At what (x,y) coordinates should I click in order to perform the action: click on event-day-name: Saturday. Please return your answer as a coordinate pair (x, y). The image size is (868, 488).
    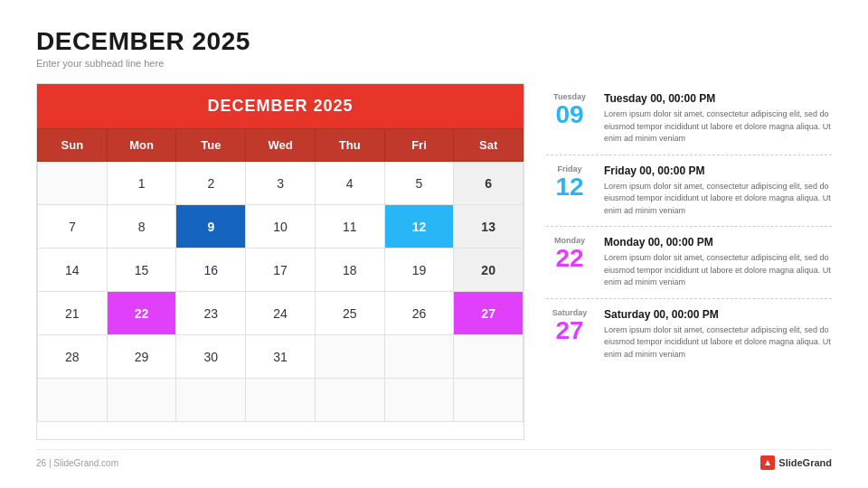
    Looking at the image, I should click on (570, 313).